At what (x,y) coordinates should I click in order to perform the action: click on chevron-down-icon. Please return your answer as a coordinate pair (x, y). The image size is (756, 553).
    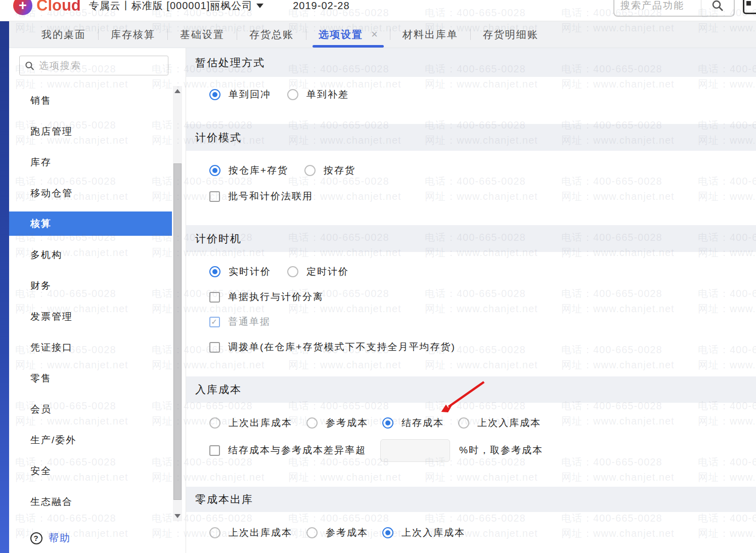
    Looking at the image, I should click on (260, 6).